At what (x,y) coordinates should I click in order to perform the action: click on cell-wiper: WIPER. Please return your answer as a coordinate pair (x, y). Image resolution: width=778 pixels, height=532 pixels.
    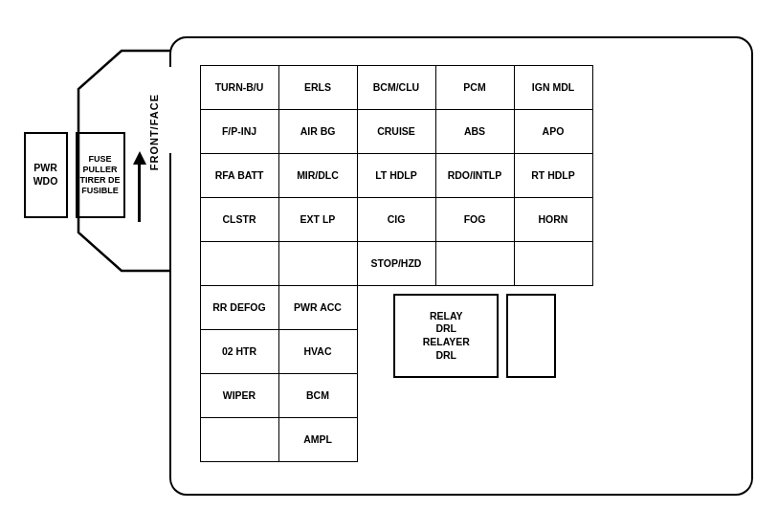
    Looking at the image, I should click on (239, 396).